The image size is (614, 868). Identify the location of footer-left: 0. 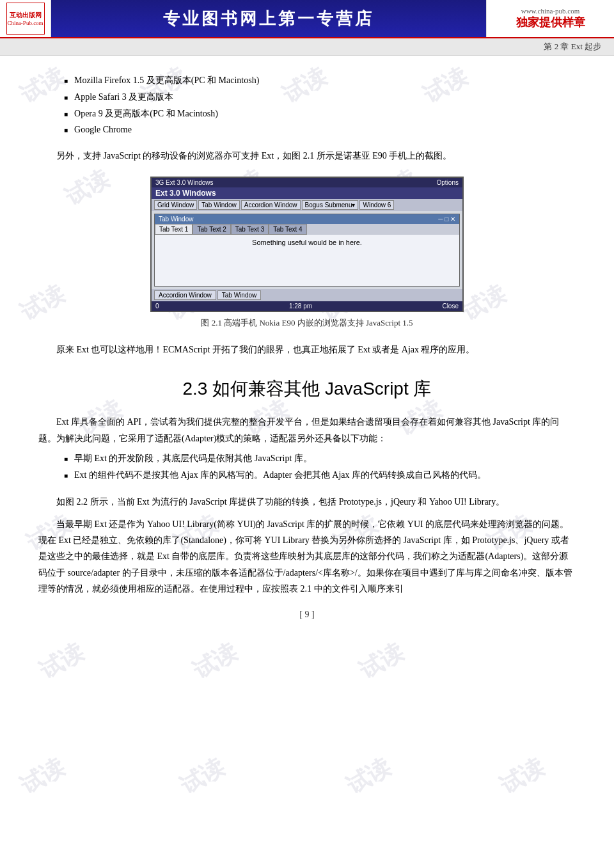
(157, 306).